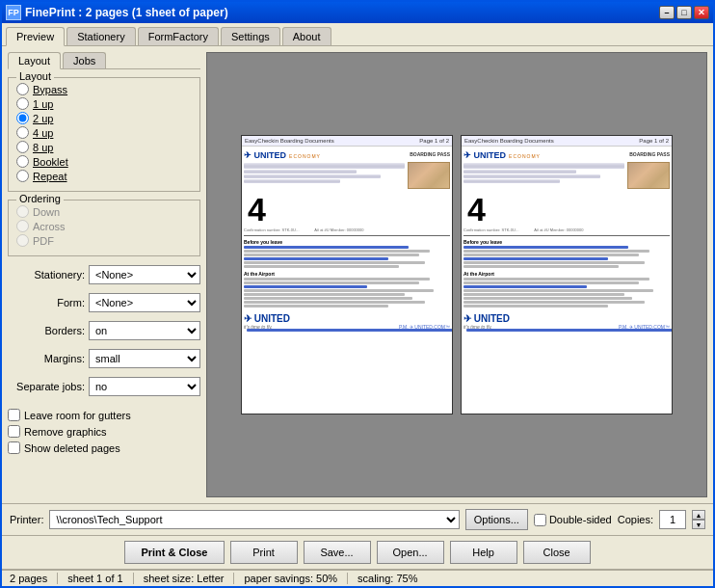  Describe the element at coordinates (46, 331) in the screenshot. I see `borders-label: Borders:` at that location.